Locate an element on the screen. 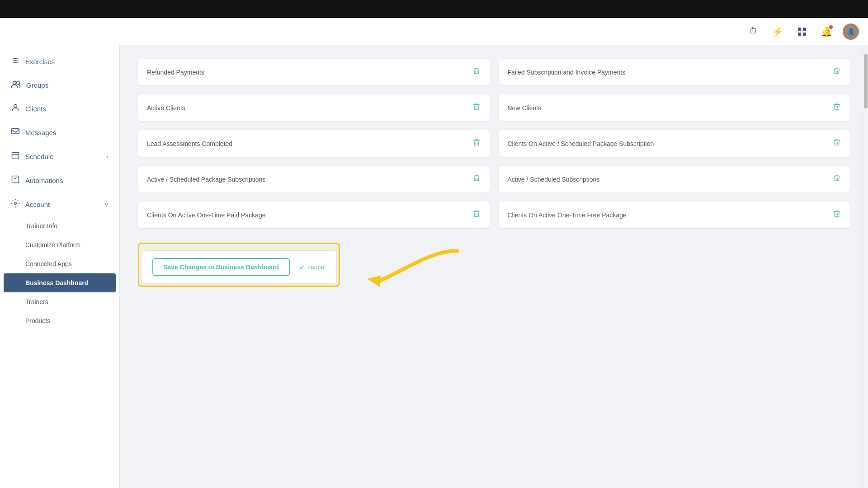 The width and height of the screenshot is (868, 488). delete-icon-lead-assessments is located at coordinates (476, 144).